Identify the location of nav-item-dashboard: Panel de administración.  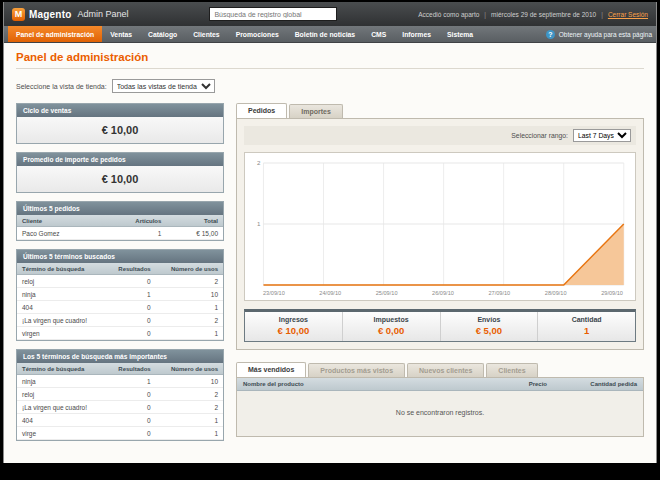
(55, 34).